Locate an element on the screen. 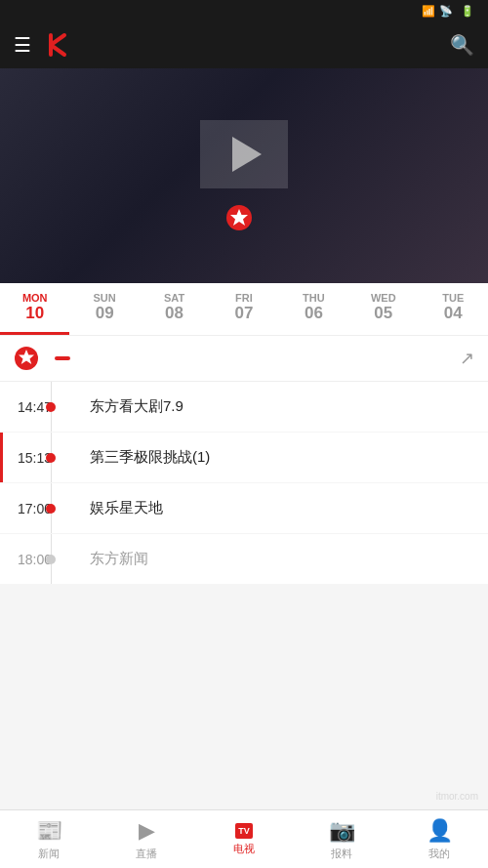  day-name: SUN is located at coordinates (105, 298).